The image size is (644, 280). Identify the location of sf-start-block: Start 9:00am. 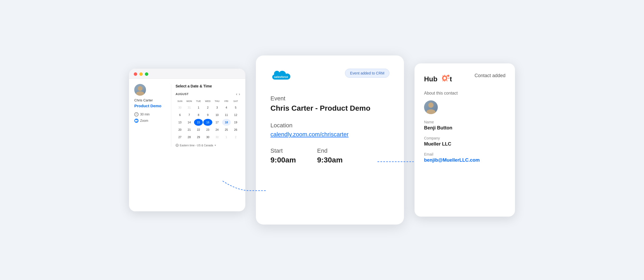
(283, 156).